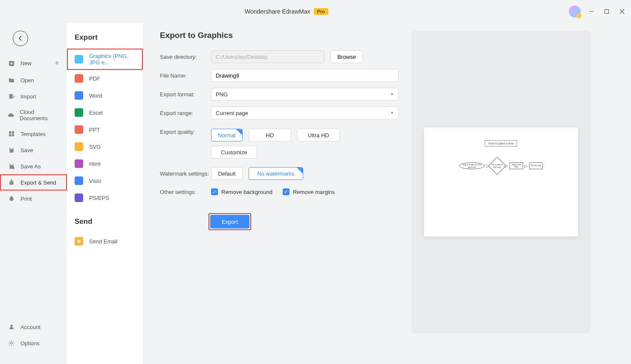  Describe the element at coordinates (39, 115) in the screenshot. I see `sidebar-item-label: Cloud Documents` at that location.